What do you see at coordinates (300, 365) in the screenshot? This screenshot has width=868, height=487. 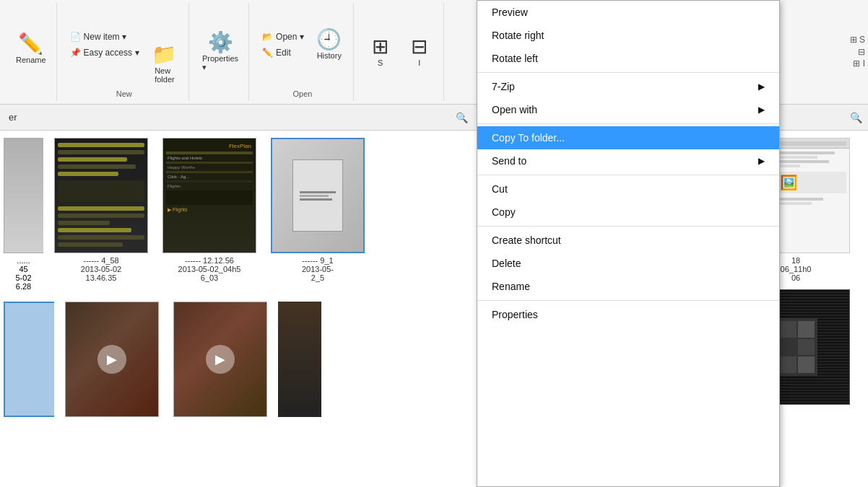 I see `thumb-partial-right2` at bounding box center [300, 365].